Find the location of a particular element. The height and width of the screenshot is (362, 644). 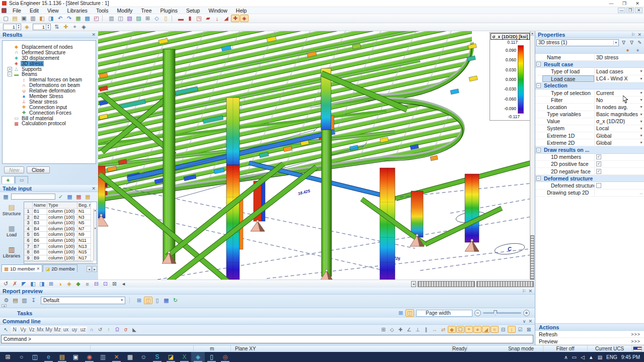

activity-spinner-2: 1▲▼ is located at coordinates (42, 27).